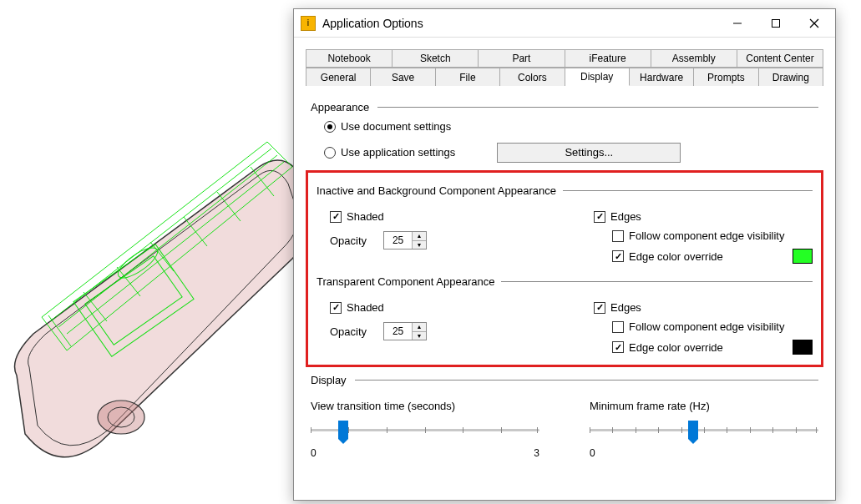 The width and height of the screenshot is (861, 504). I want to click on transparent-edges-checkbox: Edges, so click(703, 307).